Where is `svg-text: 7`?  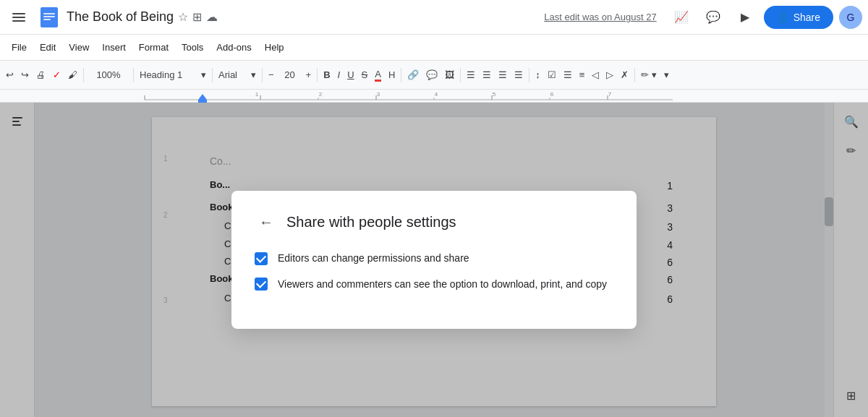 svg-text: 7 is located at coordinates (610, 94).